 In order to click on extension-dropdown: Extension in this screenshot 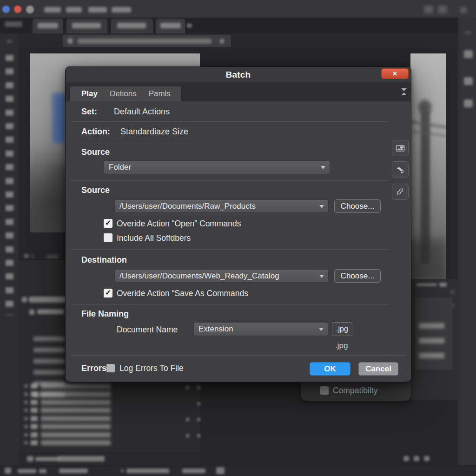, I will do `click(261, 329)`.